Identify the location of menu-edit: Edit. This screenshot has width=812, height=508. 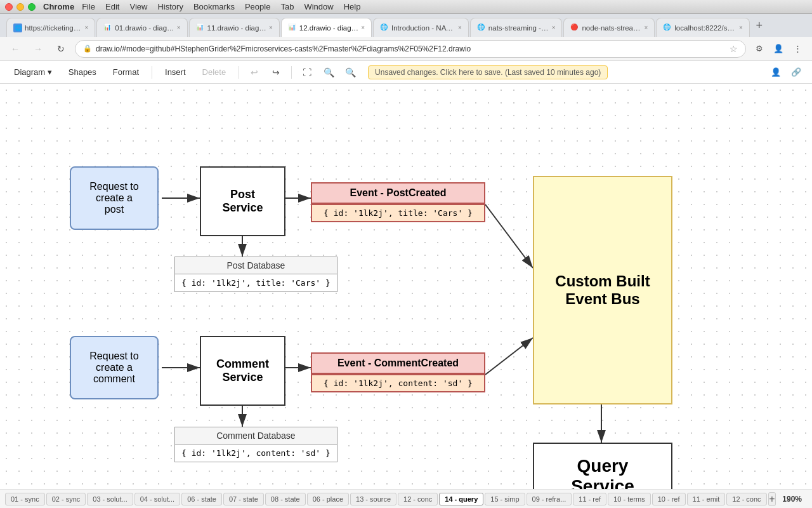
(112, 6).